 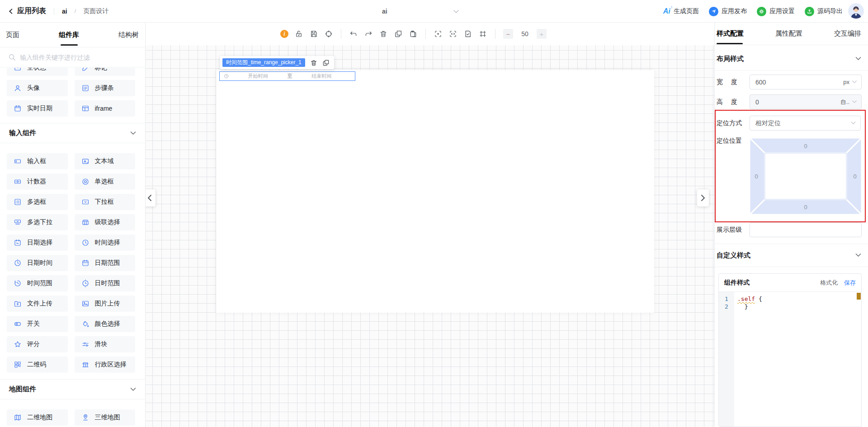 I want to click on position-offset-editor: 0 0 0 0, so click(x=806, y=176).